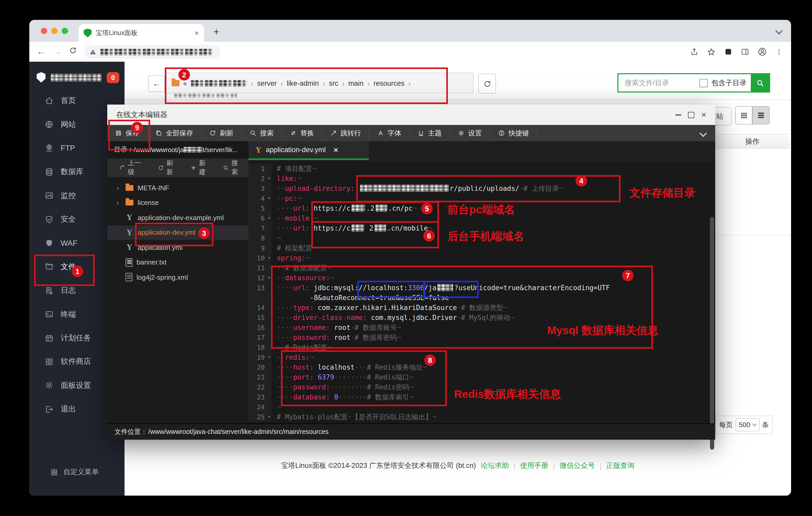 This screenshot has height=516, width=812. Describe the element at coordinates (703, 133) in the screenshot. I see `toolbar-expand-chevron-icon` at that location.